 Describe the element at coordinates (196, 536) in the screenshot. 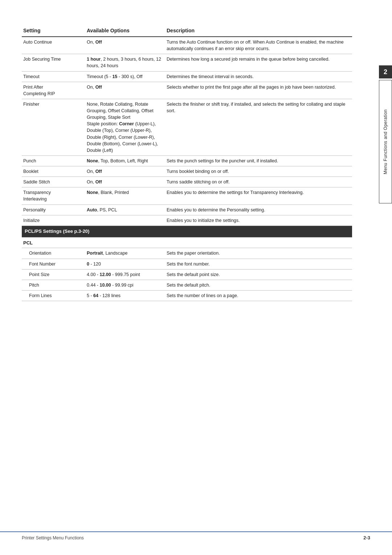

I see `page-footer: Printer Settings Menu Functions 2-3` at that location.